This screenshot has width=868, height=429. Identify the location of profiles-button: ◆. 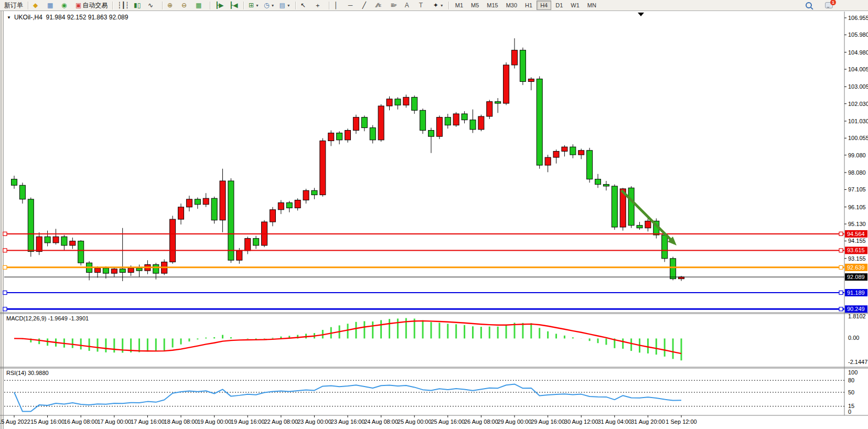
(38, 5).